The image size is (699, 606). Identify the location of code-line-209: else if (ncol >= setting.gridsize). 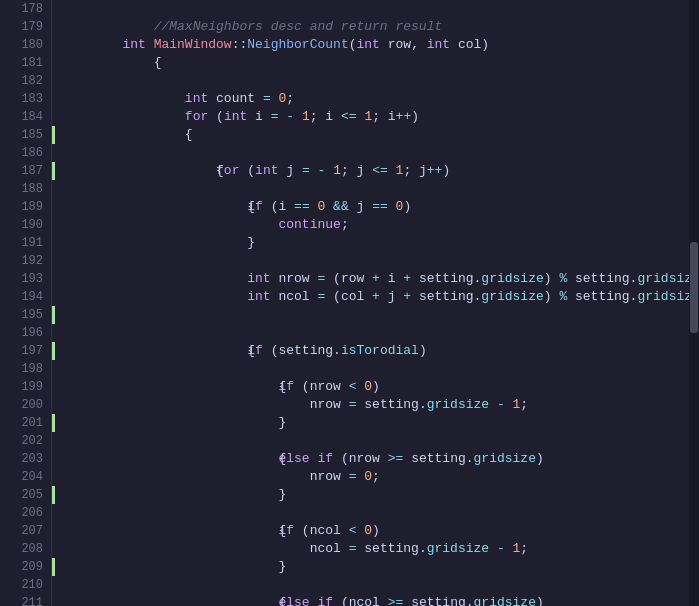
(376, 567).